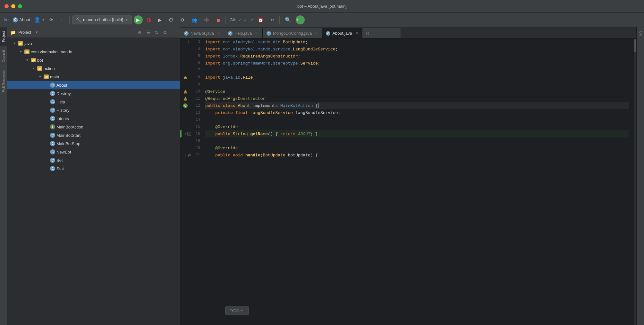 The image size is (644, 325). Describe the element at coordinates (94, 144) in the screenshot. I see `tree-item-mainbotstop: C MainBotStop` at that location.